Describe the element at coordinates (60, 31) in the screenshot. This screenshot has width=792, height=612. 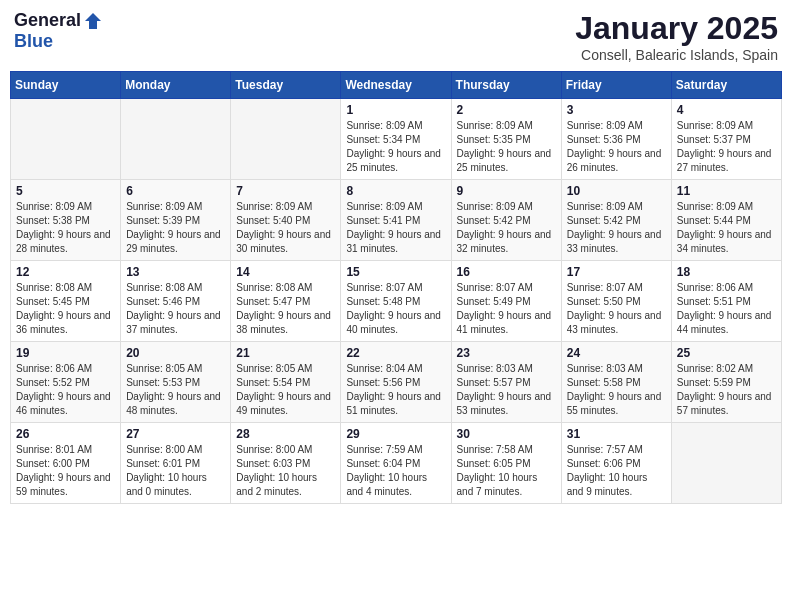
I see `logo: General Blue` at that location.